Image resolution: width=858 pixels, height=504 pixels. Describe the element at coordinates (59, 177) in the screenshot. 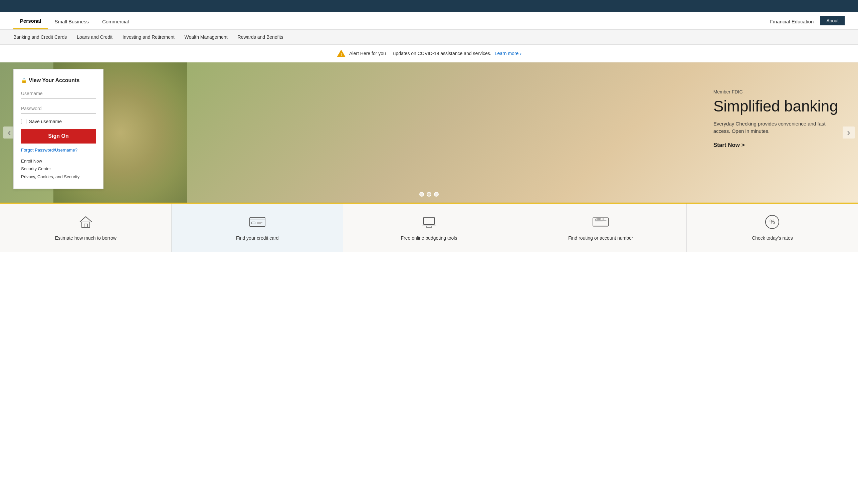

I see `privacy-link: Privacy, Cookies, and Security` at that location.